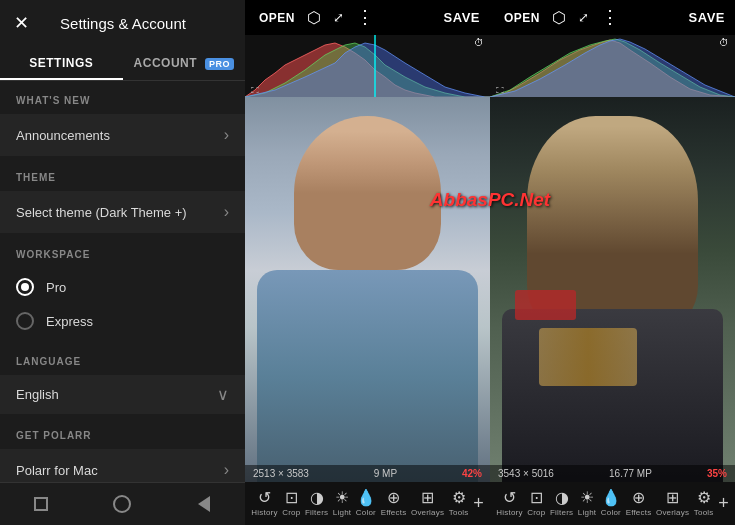 This screenshot has width=735, height=525. I want to click on tool-color: 💧 Color, so click(366, 504).